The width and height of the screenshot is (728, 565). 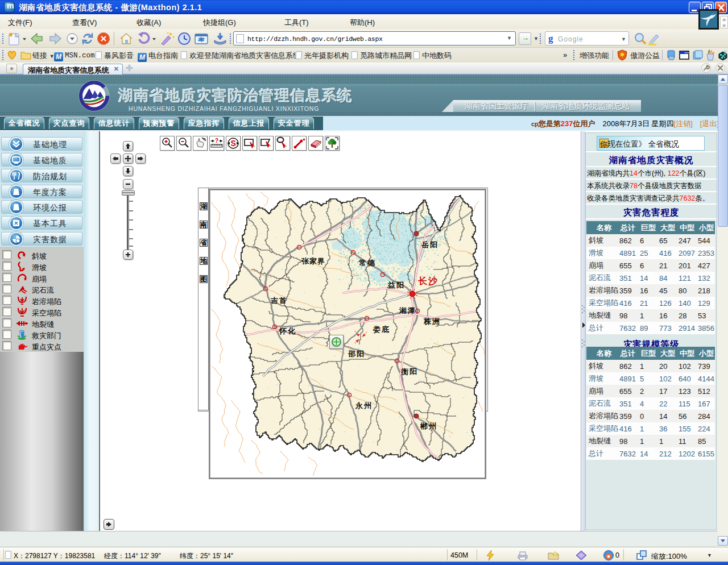 I want to click on svg-text: 永州, so click(x=364, y=406).